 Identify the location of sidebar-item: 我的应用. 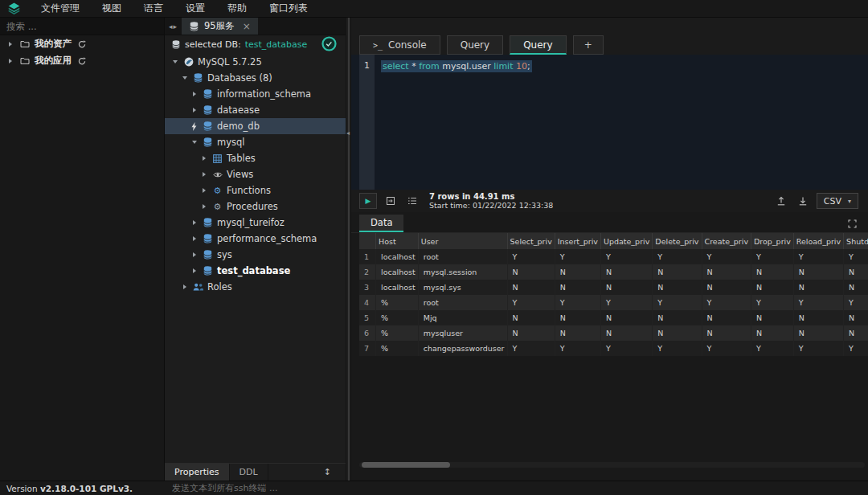
(82, 61).